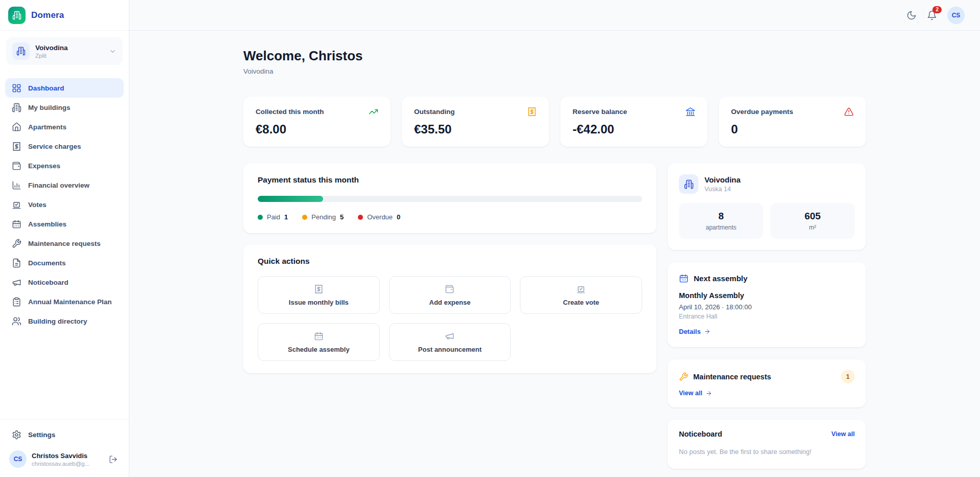 This screenshot has height=477, width=980. I want to click on legend-count: 1, so click(286, 217).